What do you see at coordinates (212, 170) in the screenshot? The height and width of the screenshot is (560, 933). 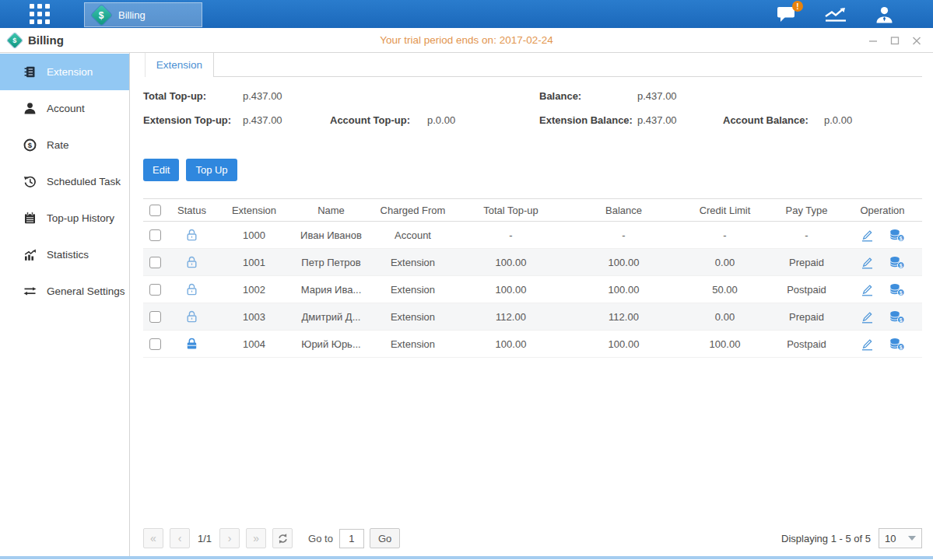 I see `top-up-button: Top Up` at bounding box center [212, 170].